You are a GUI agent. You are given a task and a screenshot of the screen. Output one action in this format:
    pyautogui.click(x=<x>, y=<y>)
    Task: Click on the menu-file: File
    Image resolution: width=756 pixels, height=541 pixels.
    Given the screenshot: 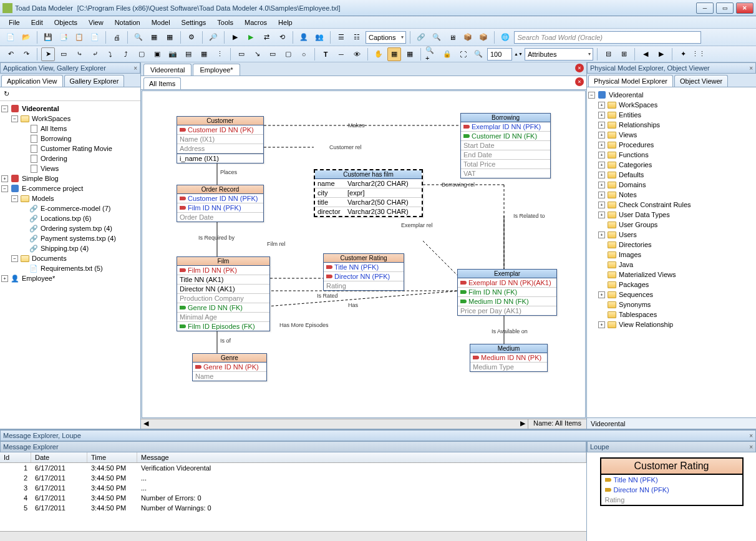 What is the action you would take?
    pyautogui.click(x=14, y=22)
    